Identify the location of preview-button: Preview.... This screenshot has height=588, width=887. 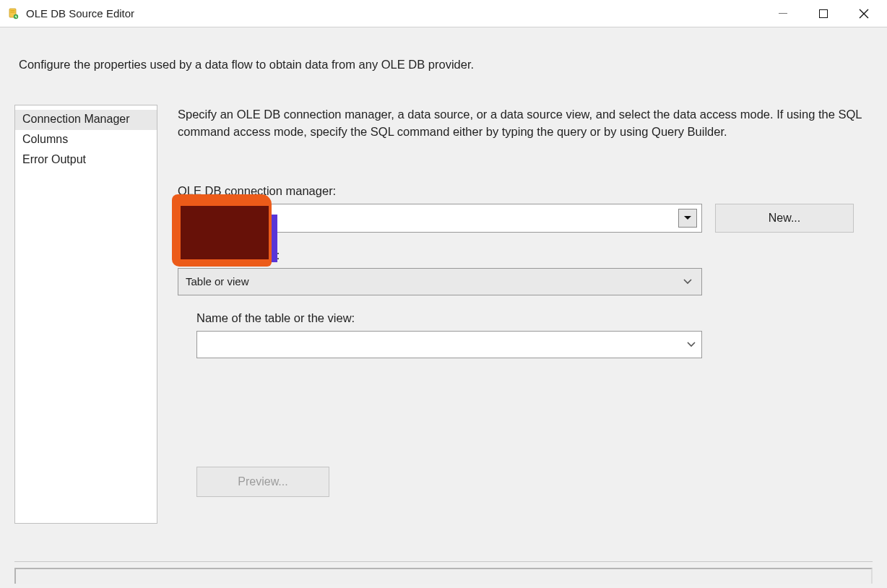
(263, 482).